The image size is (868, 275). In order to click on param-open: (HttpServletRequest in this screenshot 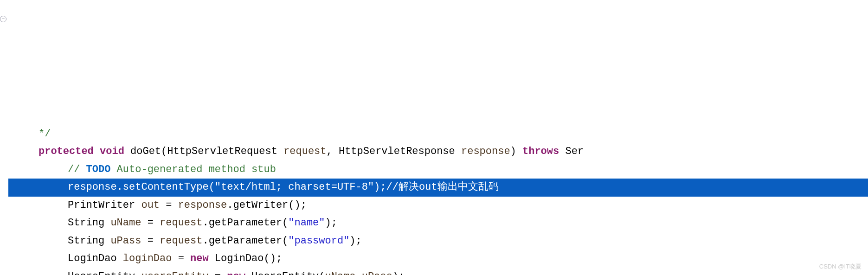, I will do `click(222, 151)`.